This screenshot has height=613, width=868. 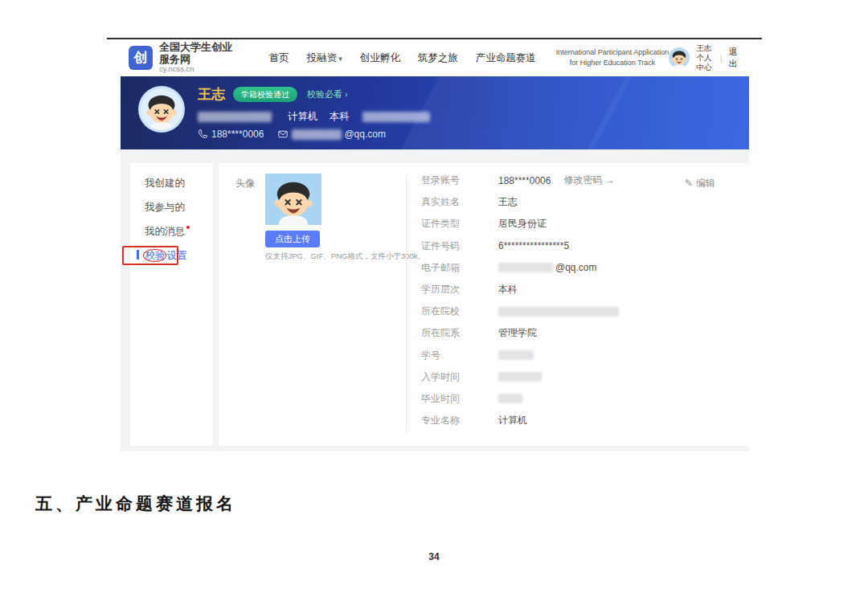 I want to click on field-row-major-name: 专业名称 计算机, so click(x=579, y=421).